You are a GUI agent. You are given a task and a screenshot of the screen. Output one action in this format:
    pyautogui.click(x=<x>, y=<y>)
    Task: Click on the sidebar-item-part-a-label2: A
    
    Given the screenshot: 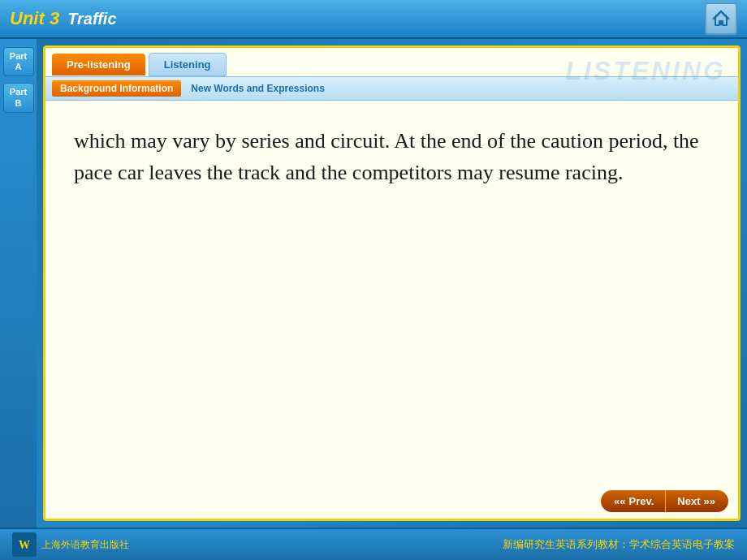 What is the action you would take?
    pyautogui.click(x=19, y=67)
    